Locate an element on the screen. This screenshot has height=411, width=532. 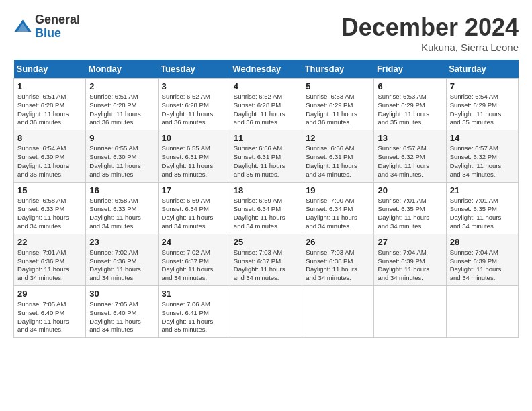
header-monday: Monday is located at coordinates (122, 69).